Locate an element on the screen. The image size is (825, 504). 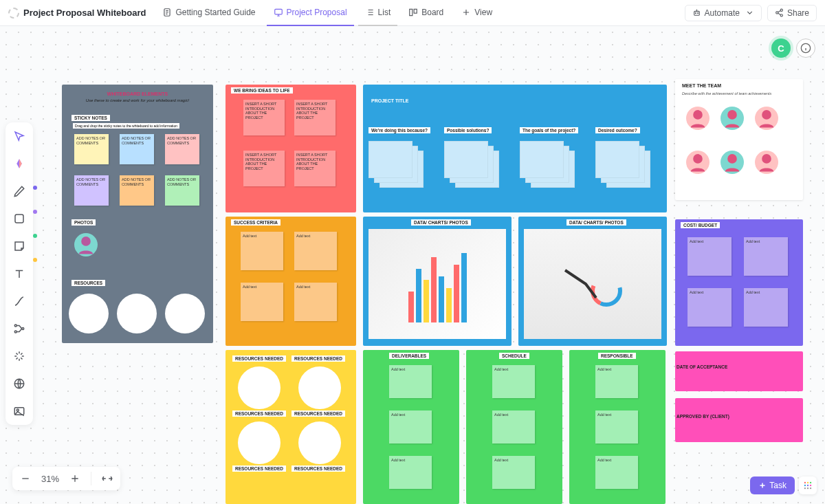
tab-board: Board is located at coordinates (426, 13).